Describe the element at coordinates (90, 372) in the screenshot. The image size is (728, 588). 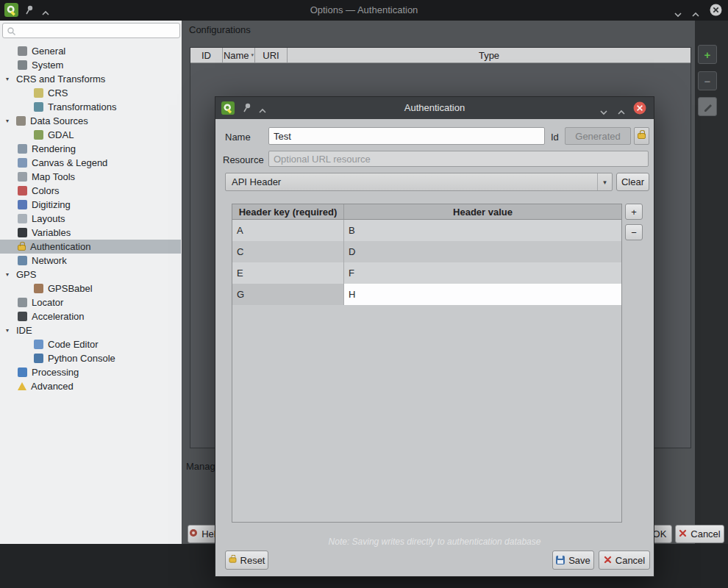
I see `sidebar-item-processing: Processing` at that location.